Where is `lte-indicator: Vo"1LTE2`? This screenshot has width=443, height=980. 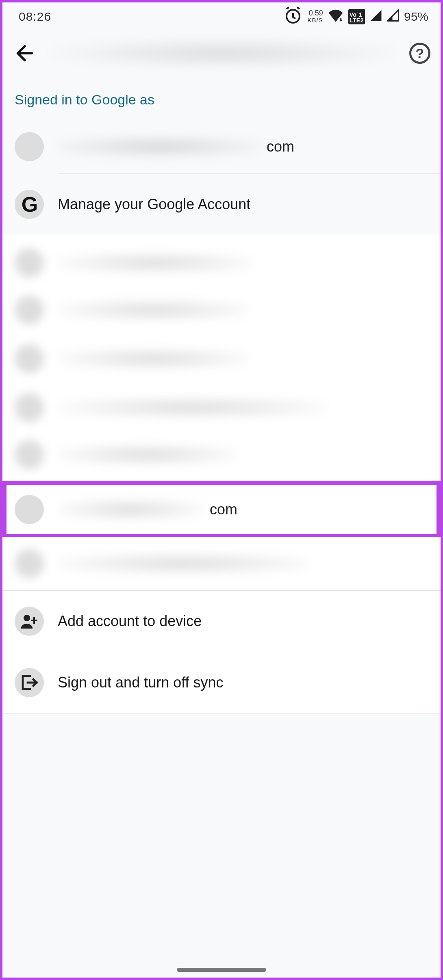
lte-indicator: Vo"1LTE2 is located at coordinates (357, 17).